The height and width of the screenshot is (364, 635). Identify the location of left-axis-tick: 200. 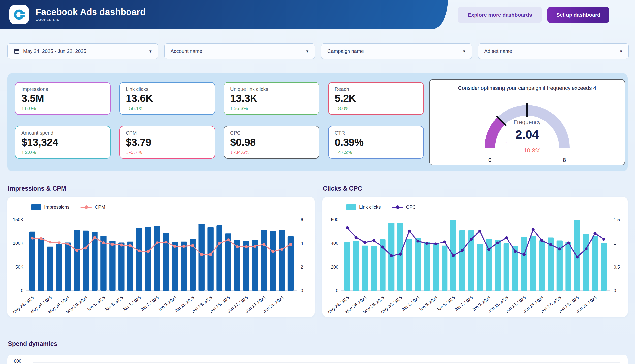
(335, 267).